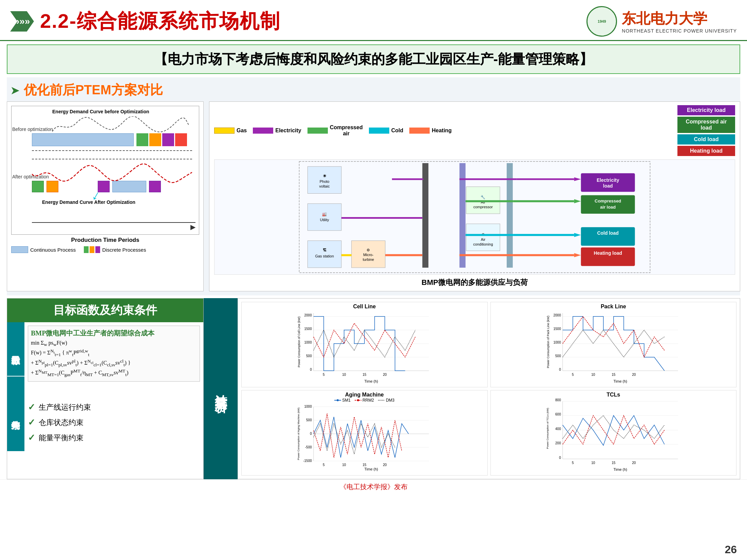 The height and width of the screenshot is (560, 747). Describe the element at coordinates (614, 345) in the screenshot. I see `pack-line-chart: Pack Line 0 500 1000 1500 2000 5` at that location.